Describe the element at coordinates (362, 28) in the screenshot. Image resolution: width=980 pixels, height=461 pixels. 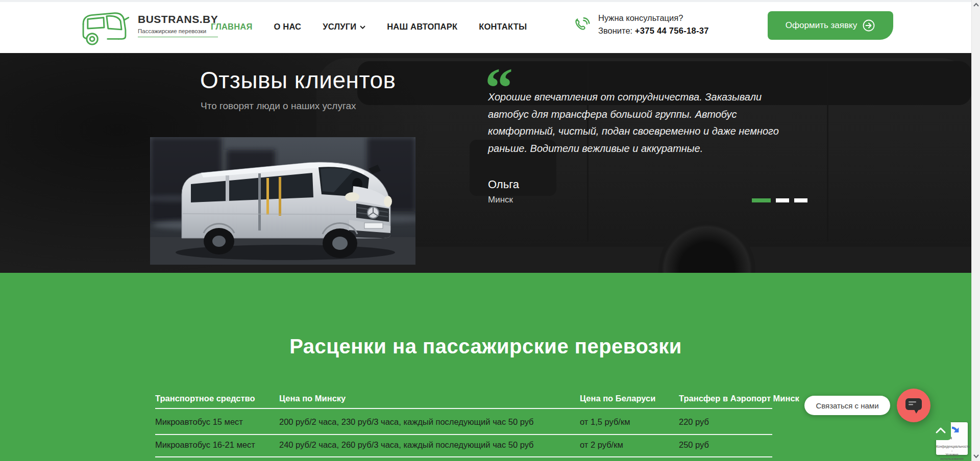
I see `chevron-down-icon` at that location.